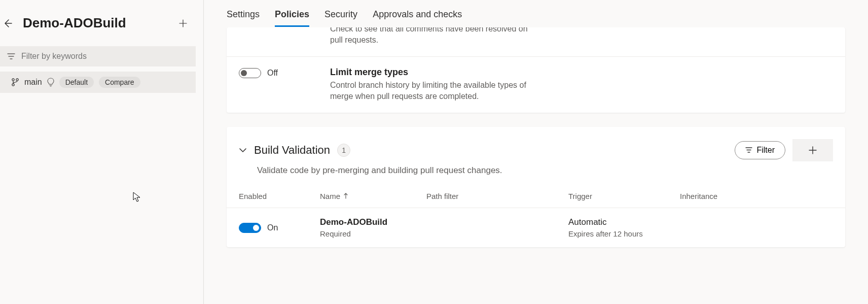  Describe the element at coordinates (536, 146) in the screenshot. I see `section-header: Build Validation 1 Filter` at that location.